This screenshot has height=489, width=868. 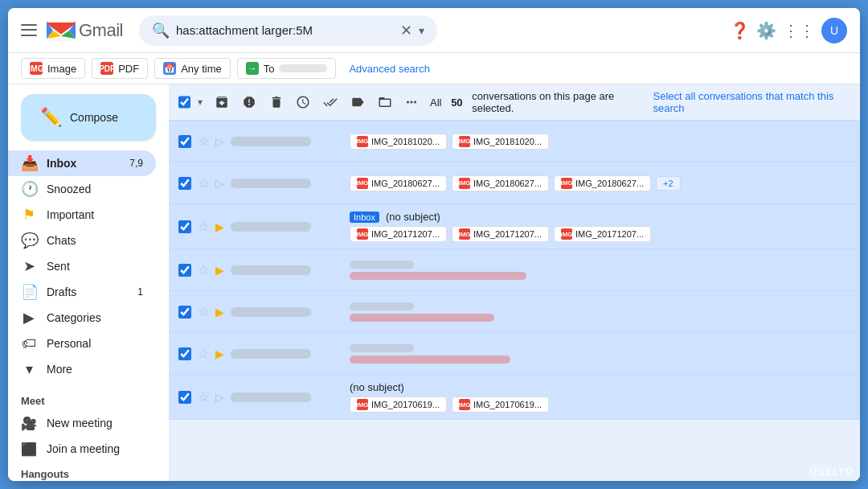 What do you see at coordinates (600, 270) in the screenshot?
I see `email-body` at bounding box center [600, 270].